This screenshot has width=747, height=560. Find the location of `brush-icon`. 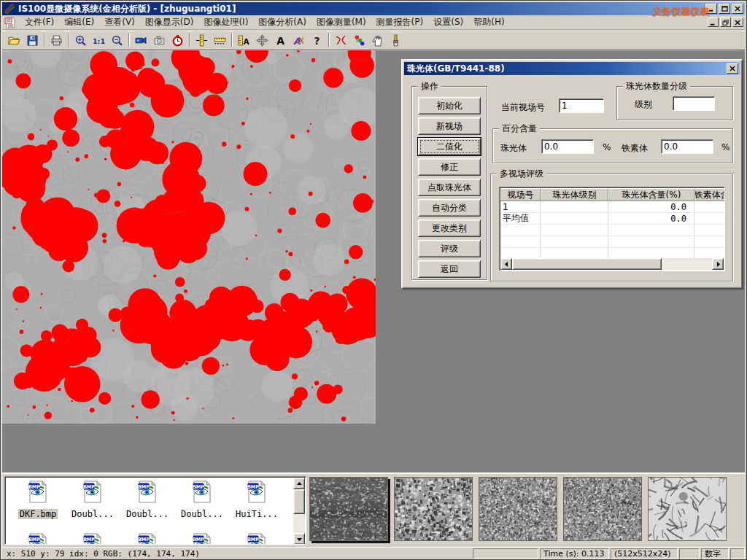

brush-icon is located at coordinates (395, 40).